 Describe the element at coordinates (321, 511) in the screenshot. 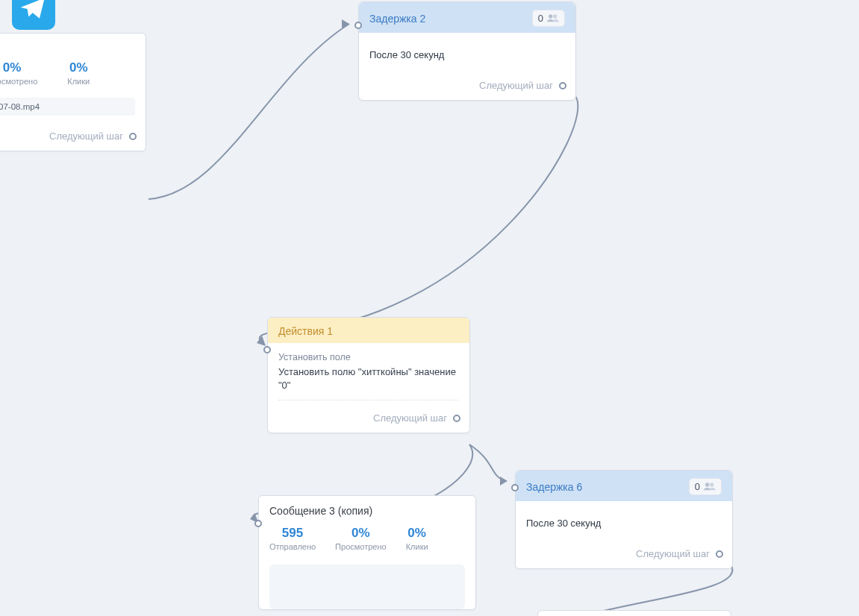

I see `node-title: Сообщение 3 (копия)` at that location.